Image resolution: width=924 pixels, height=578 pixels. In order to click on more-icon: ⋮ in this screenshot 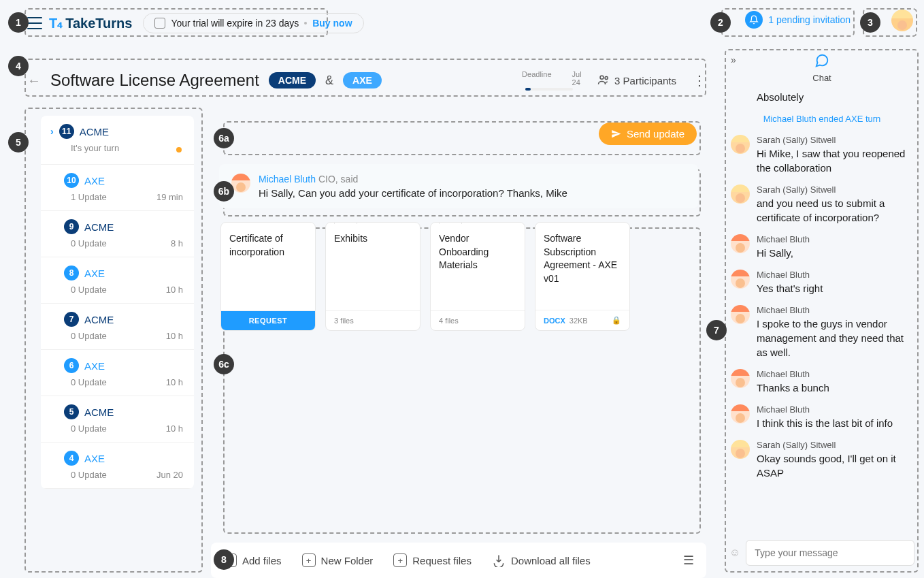, I will do `click(699, 80)`.